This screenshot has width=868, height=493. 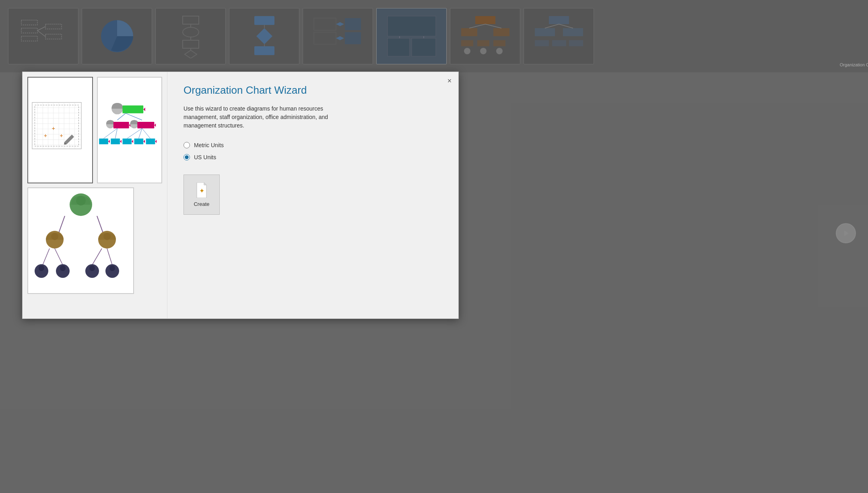 What do you see at coordinates (187, 157) in the screenshot?
I see `us-units-radio` at bounding box center [187, 157].